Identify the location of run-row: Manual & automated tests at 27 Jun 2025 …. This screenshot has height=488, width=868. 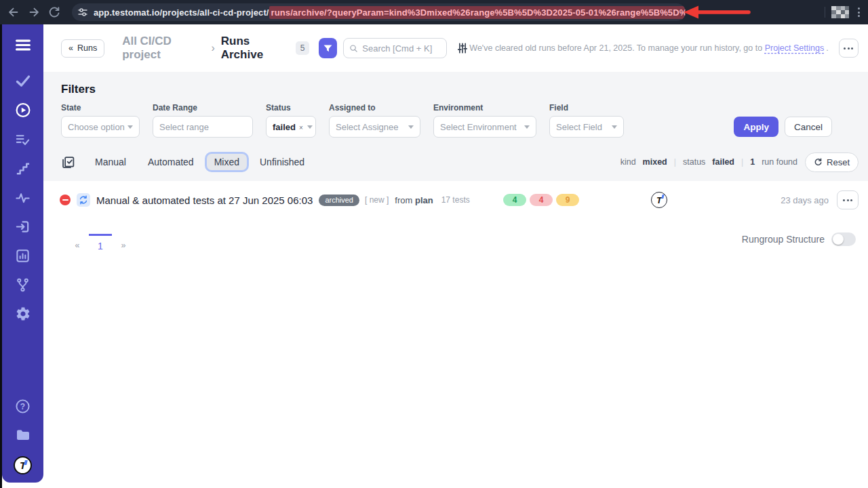
(459, 200).